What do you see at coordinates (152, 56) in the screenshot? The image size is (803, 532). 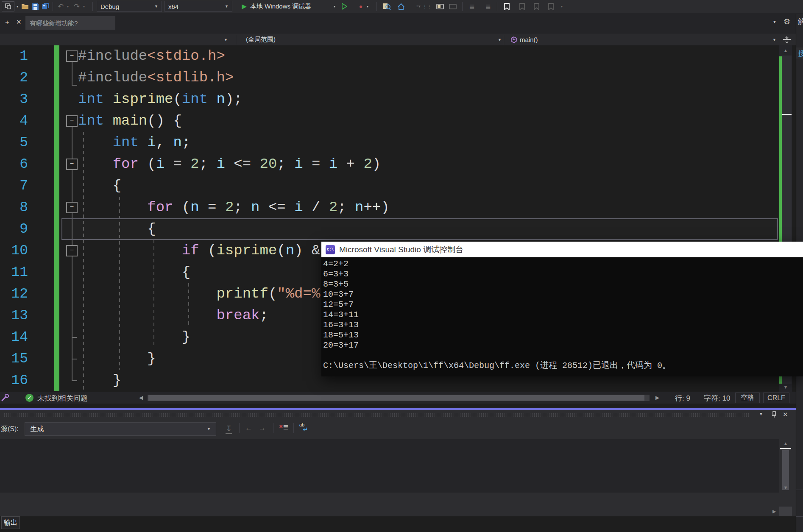 I see `code-line-1: #include<stdio.h>` at bounding box center [152, 56].